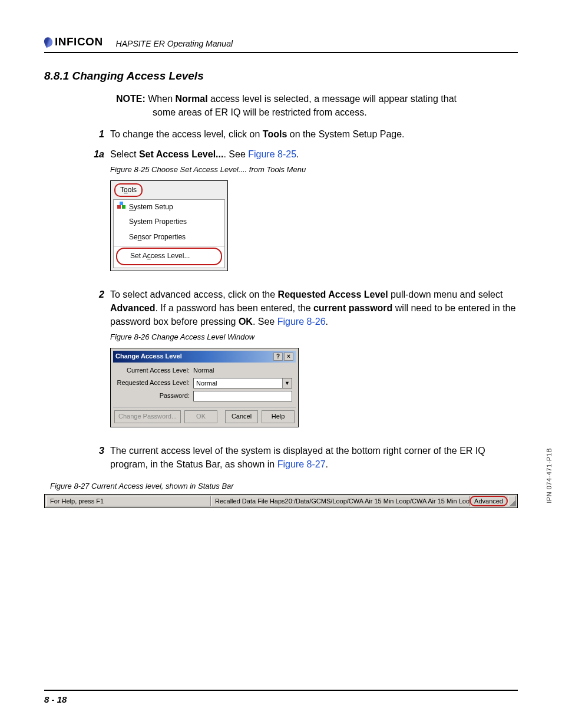  Describe the element at coordinates (174, 44) in the screenshot. I see `manual-title: HAPSITE ER Operating Manual` at that location.